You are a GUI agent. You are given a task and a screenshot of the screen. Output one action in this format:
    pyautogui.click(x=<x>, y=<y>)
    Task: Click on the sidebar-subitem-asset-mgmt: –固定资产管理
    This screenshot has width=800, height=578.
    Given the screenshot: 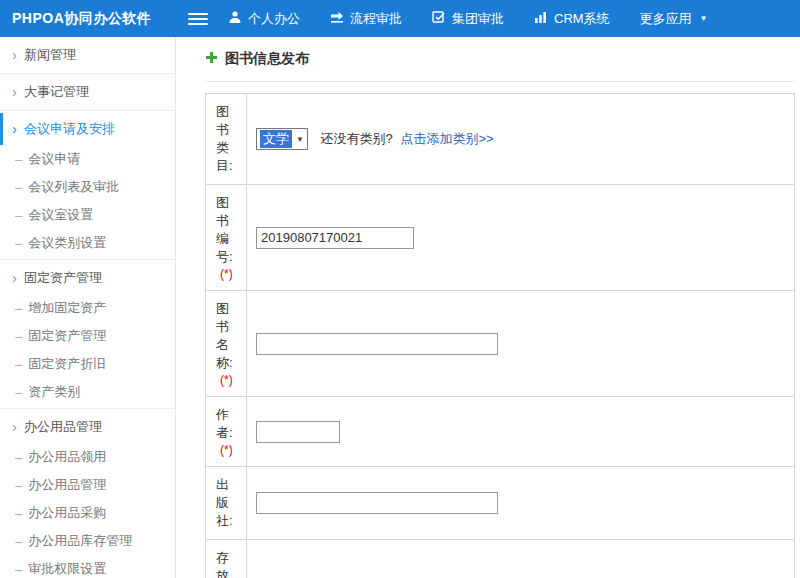 What is the action you would take?
    pyautogui.click(x=88, y=336)
    